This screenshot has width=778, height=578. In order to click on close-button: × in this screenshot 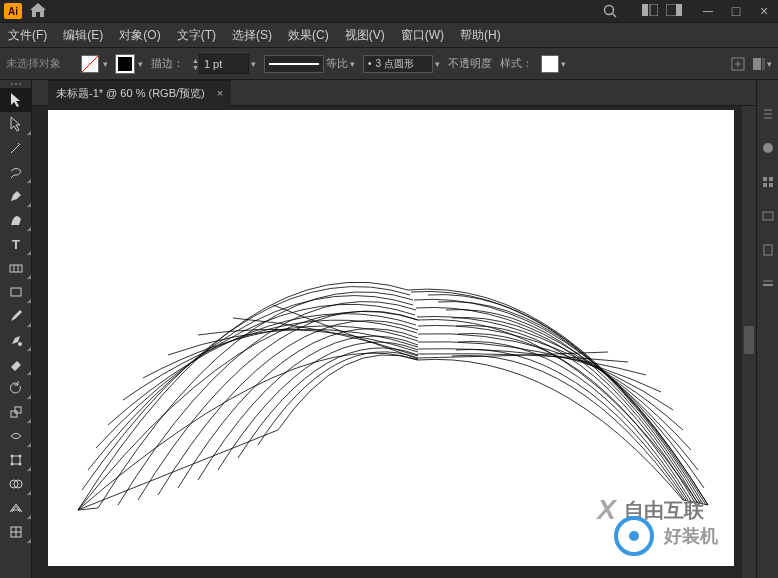, I will do `click(764, 11)`.